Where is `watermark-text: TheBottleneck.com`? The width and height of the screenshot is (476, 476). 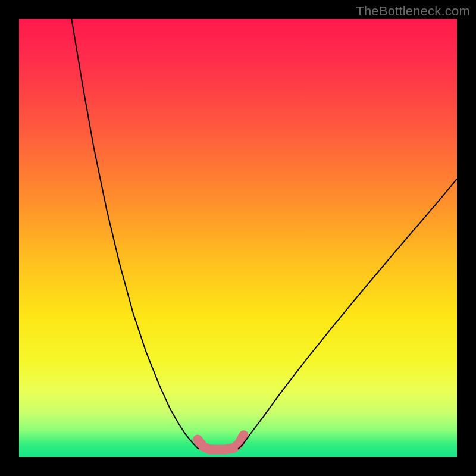 watermark-text: TheBottleneck.com is located at coordinates (413, 11).